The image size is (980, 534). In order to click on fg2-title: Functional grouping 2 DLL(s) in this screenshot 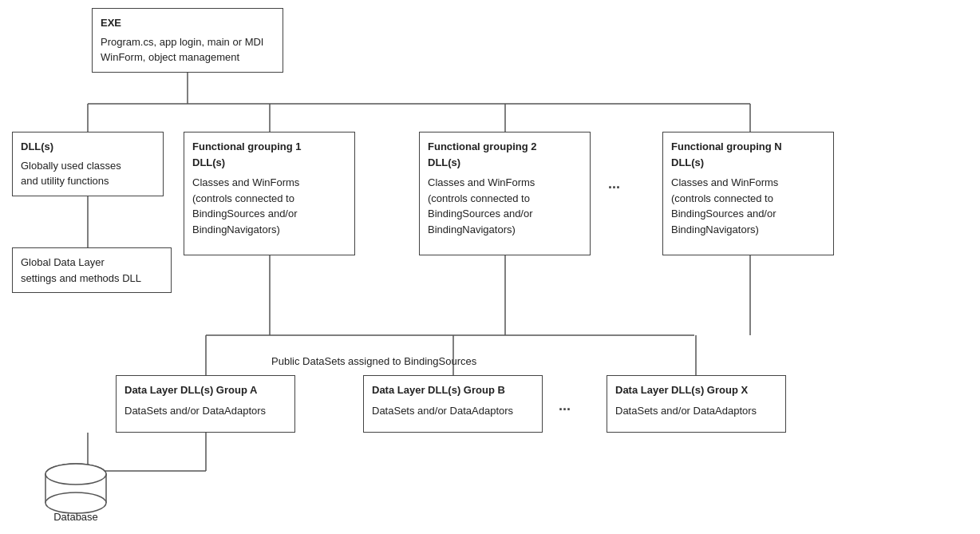, I will do `click(504, 155)`.